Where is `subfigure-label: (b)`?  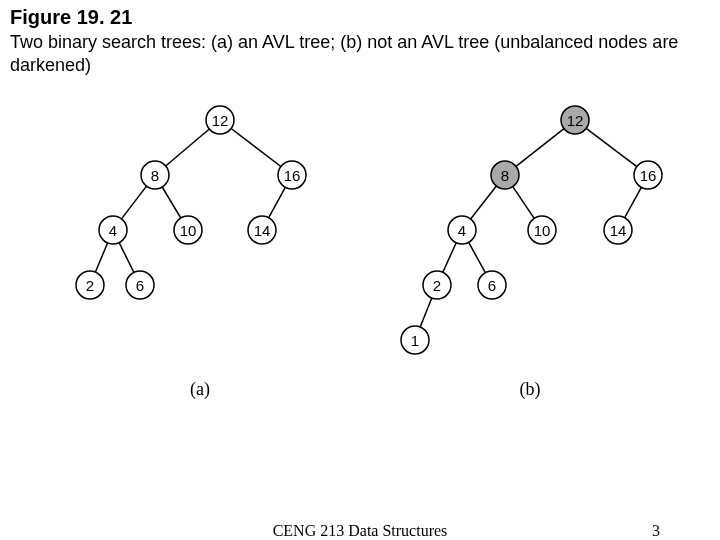 subfigure-label: (b) is located at coordinates (530, 390).